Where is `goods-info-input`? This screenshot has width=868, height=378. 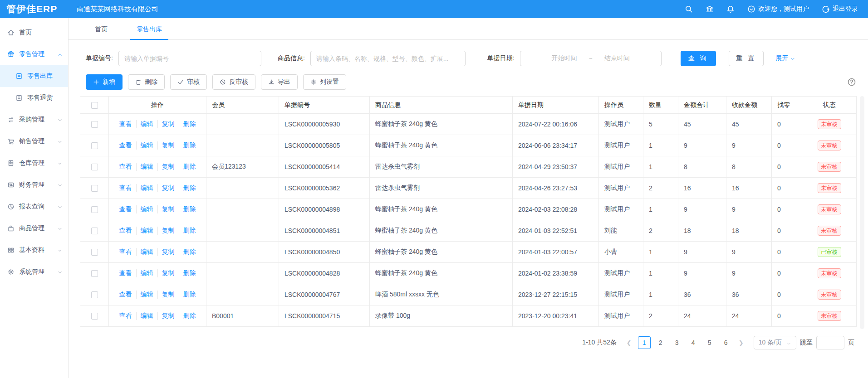 goods-info-input is located at coordinates (388, 58).